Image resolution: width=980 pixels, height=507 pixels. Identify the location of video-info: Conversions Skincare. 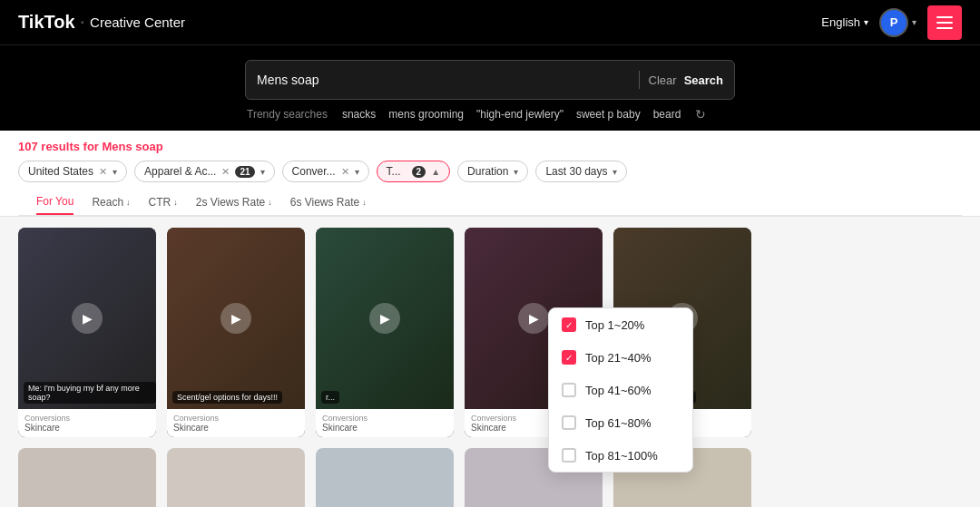
(385, 423).